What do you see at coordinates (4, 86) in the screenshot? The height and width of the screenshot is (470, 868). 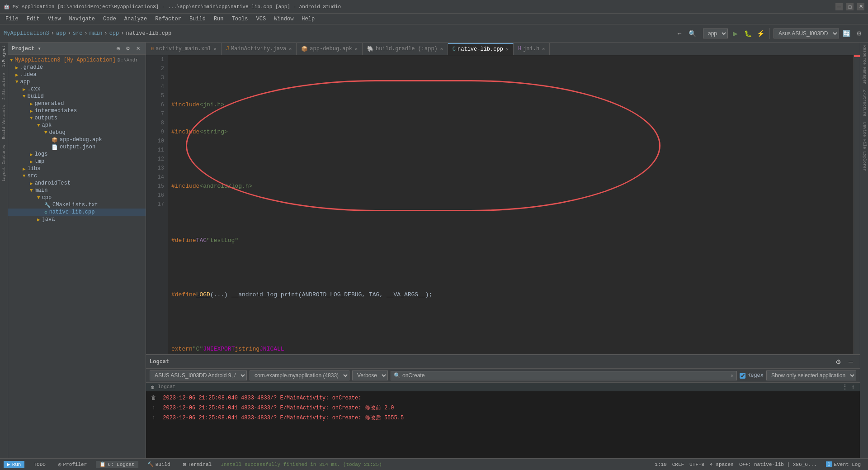 I see `sidebar-item-structure: 2:Structure` at bounding box center [4, 86].